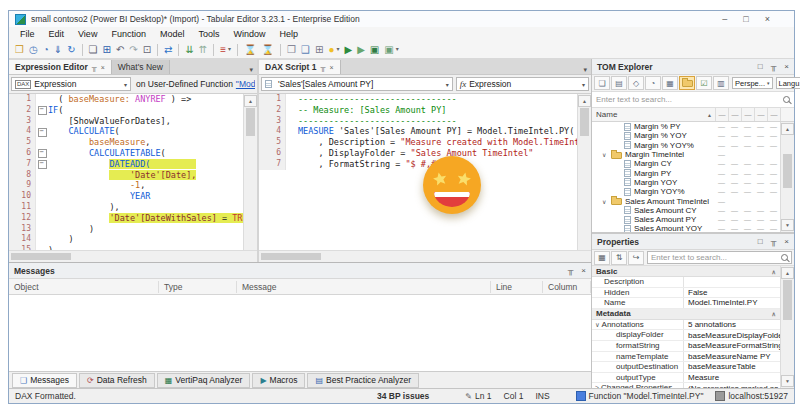 This screenshot has width=800, height=418. Describe the element at coordinates (686, 164) in the screenshot. I see `tree-item-margin-cy: Margin CY—————` at that location.